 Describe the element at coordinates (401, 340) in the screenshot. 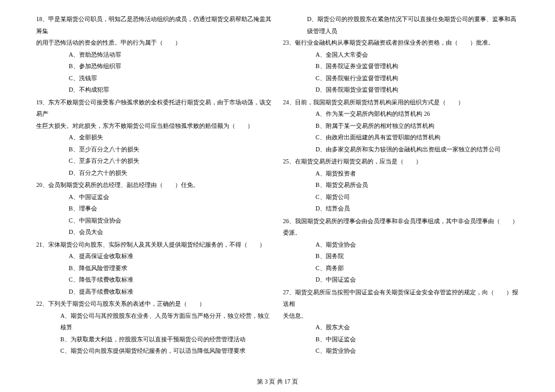

I see `q27-option-b: B、中国证监会` at that location.